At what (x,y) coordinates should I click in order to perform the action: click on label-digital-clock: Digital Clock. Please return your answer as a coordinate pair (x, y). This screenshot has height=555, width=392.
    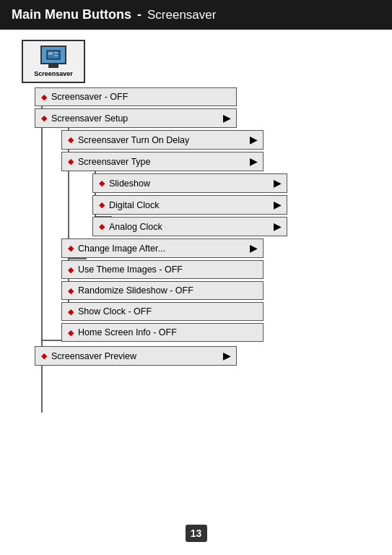
    Looking at the image, I should click on (134, 205).